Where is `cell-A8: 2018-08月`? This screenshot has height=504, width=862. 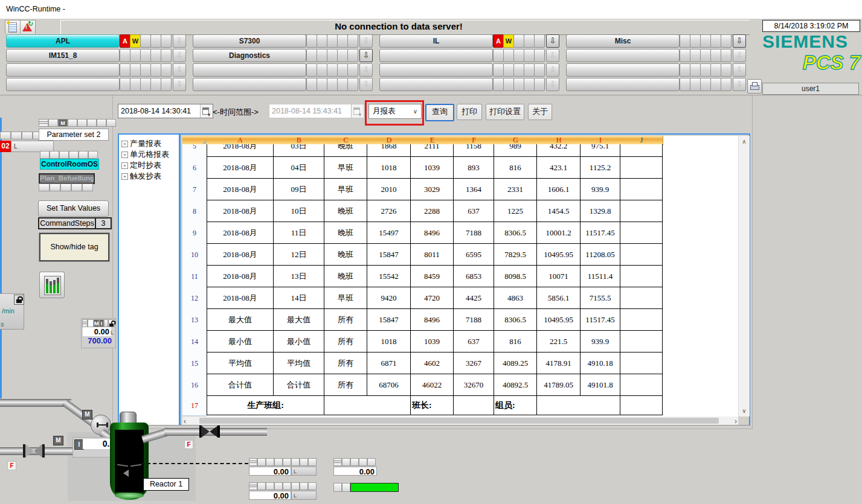 cell-A8: 2018-08月 is located at coordinates (240, 211).